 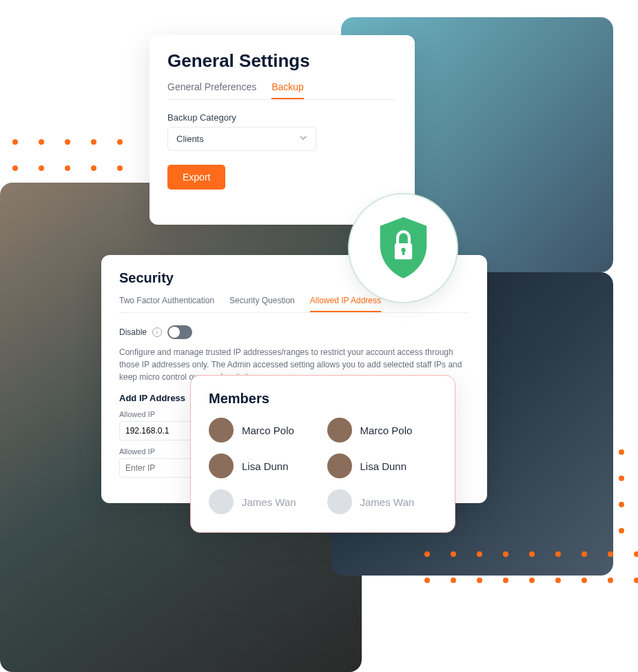 I want to click on disable-label: Disable, so click(x=133, y=332).